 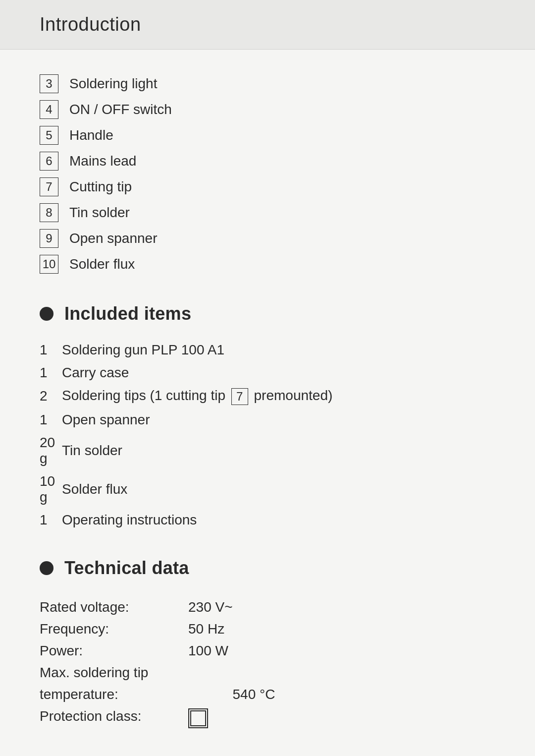 I want to click on item-label: Handle, so click(x=91, y=135).